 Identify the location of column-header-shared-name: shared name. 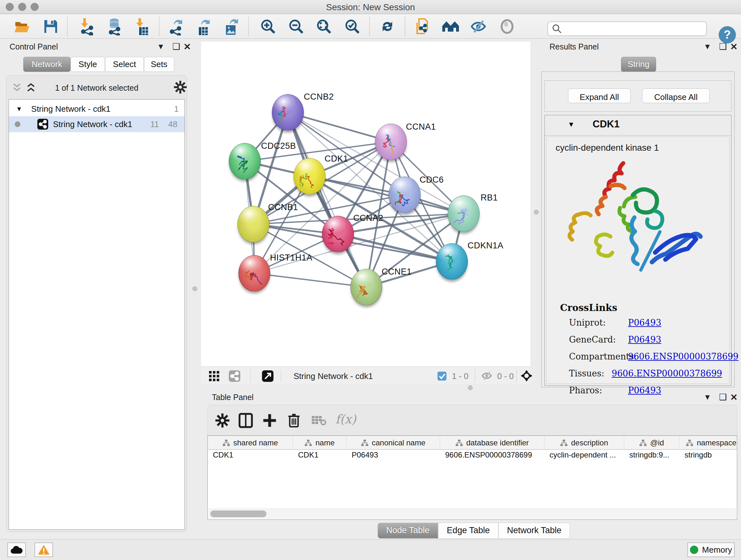
(251, 443).